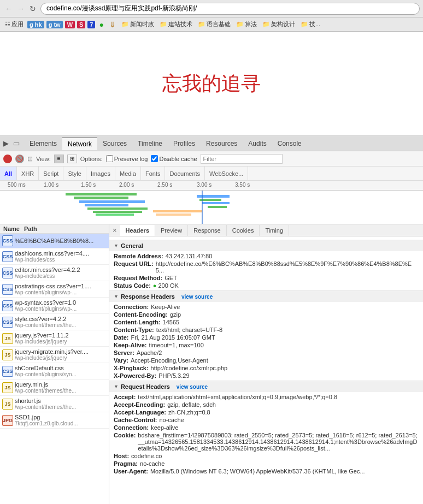  What do you see at coordinates (149, 353) in the screenshot?
I see `resp-server-val: Apache/2` at bounding box center [149, 353].